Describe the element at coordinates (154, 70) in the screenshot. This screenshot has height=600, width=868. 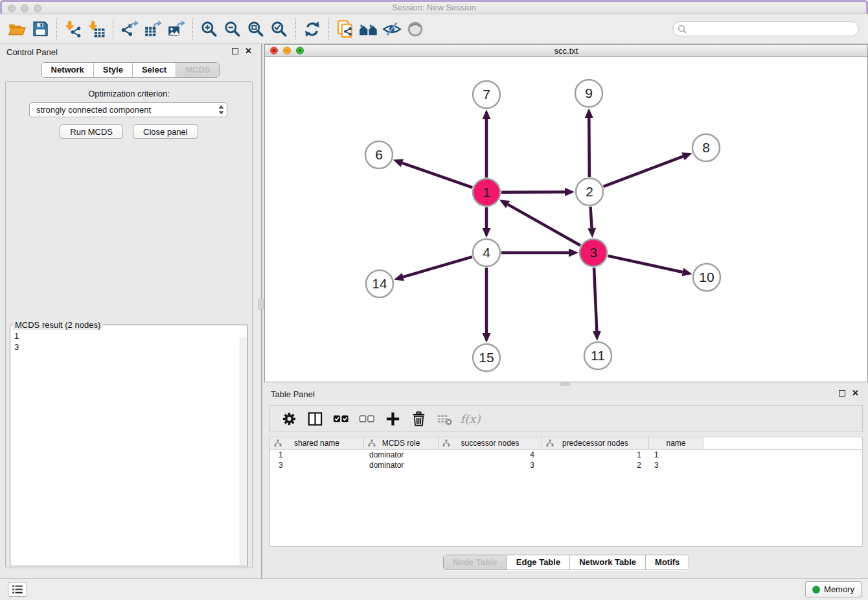
I see `tab-select: Select` at that location.